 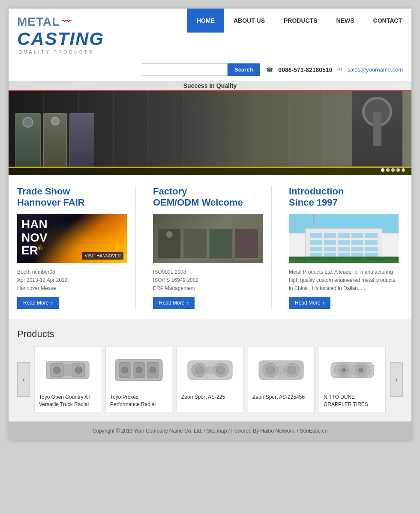 What do you see at coordinates (208, 197) in the screenshot?
I see `card-factory-title: FactoryOEM/ODM Welcome` at bounding box center [208, 197].